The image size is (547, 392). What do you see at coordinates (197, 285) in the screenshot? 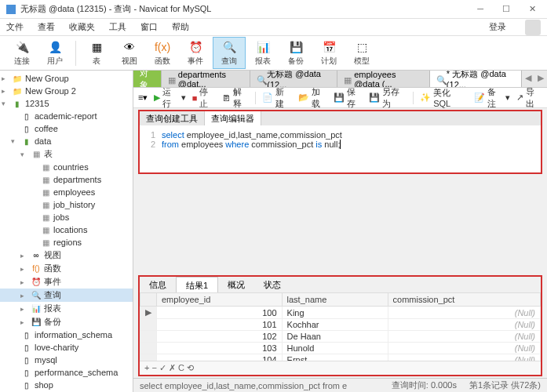
I see `tab-result1: 结果1` at bounding box center [197, 285].